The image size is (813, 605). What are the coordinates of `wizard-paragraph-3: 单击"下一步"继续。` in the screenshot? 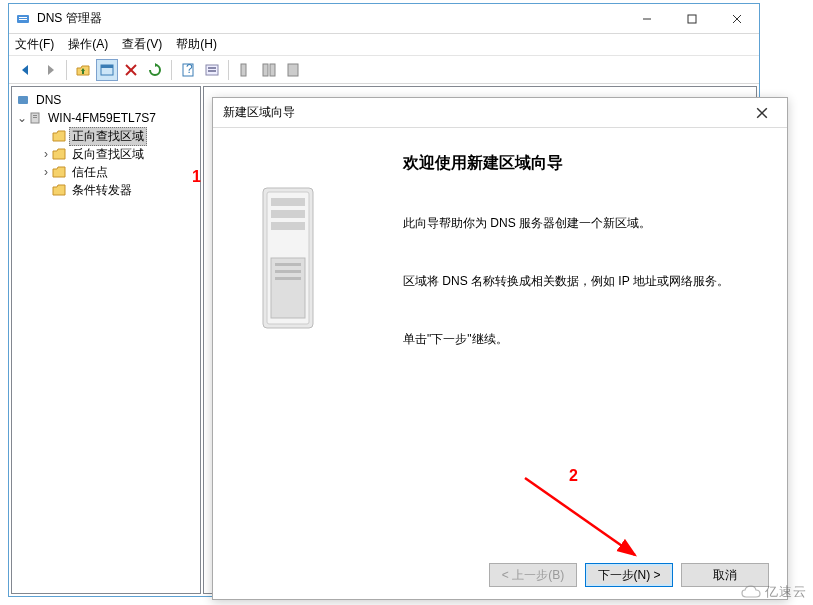 It's located at (580, 339).